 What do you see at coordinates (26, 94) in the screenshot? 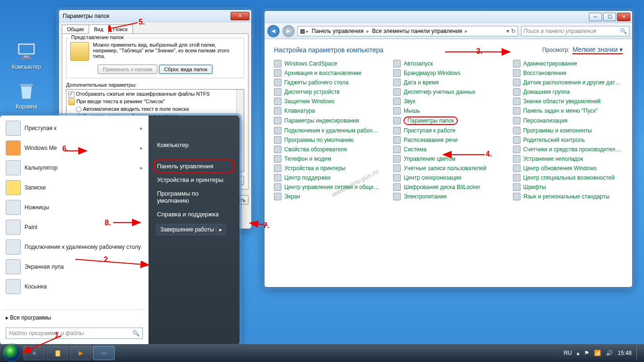
I see `desktop-icon-recycle: Корзина` at bounding box center [26, 94].